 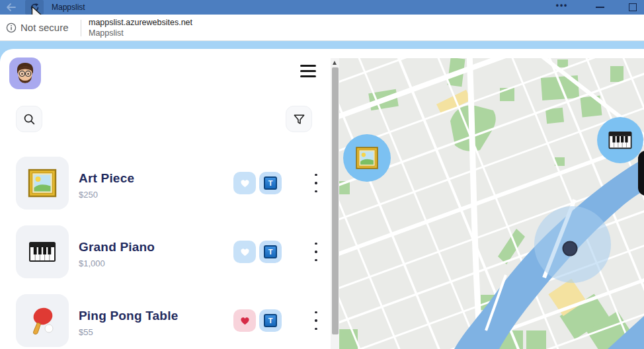 I want to click on listing-title: Art Piece, so click(x=106, y=178).